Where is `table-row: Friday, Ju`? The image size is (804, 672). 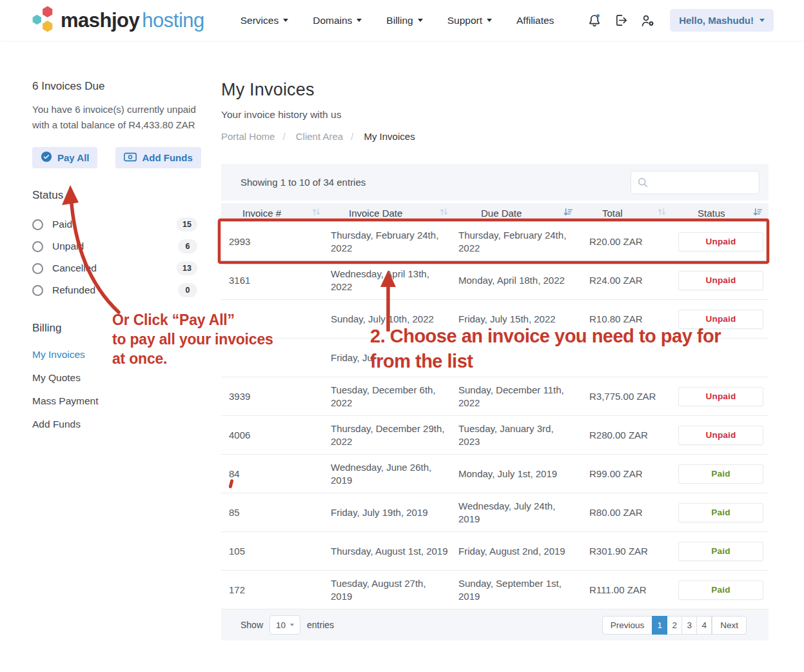 table-row: Friday, Ju is located at coordinates (495, 358).